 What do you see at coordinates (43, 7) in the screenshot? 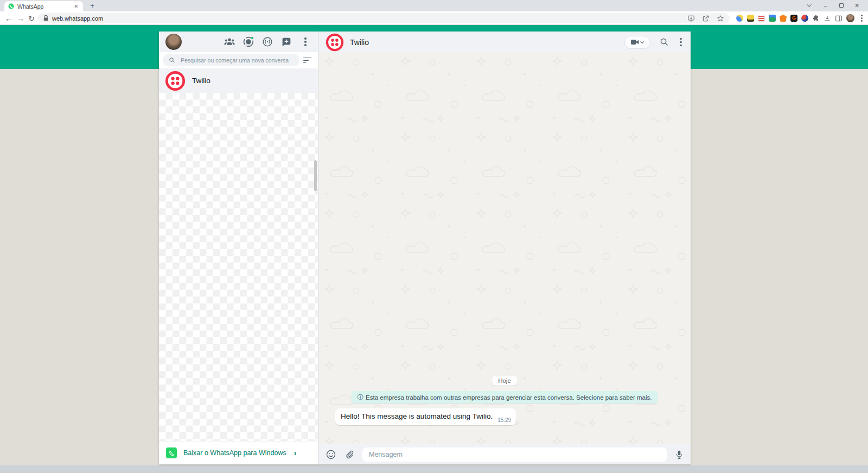
I see `browser-tab-whatsapp: WhatsApp ✕` at bounding box center [43, 7].